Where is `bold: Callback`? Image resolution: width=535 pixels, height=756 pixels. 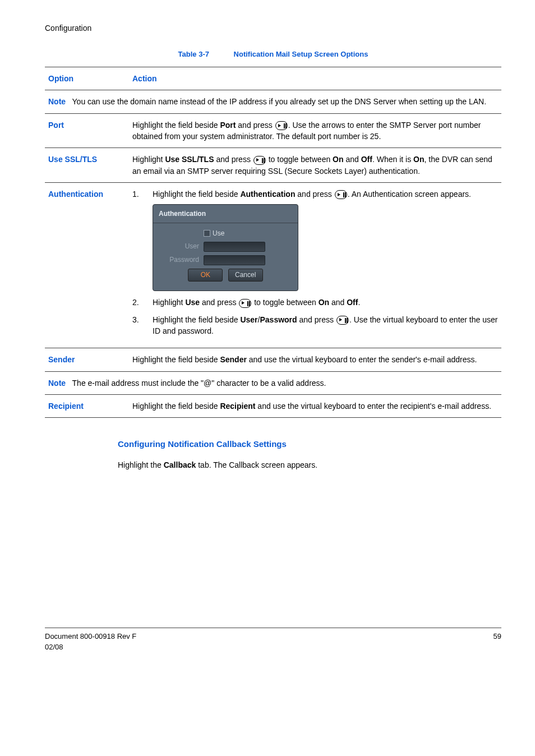 bold: Callback is located at coordinates (180, 465).